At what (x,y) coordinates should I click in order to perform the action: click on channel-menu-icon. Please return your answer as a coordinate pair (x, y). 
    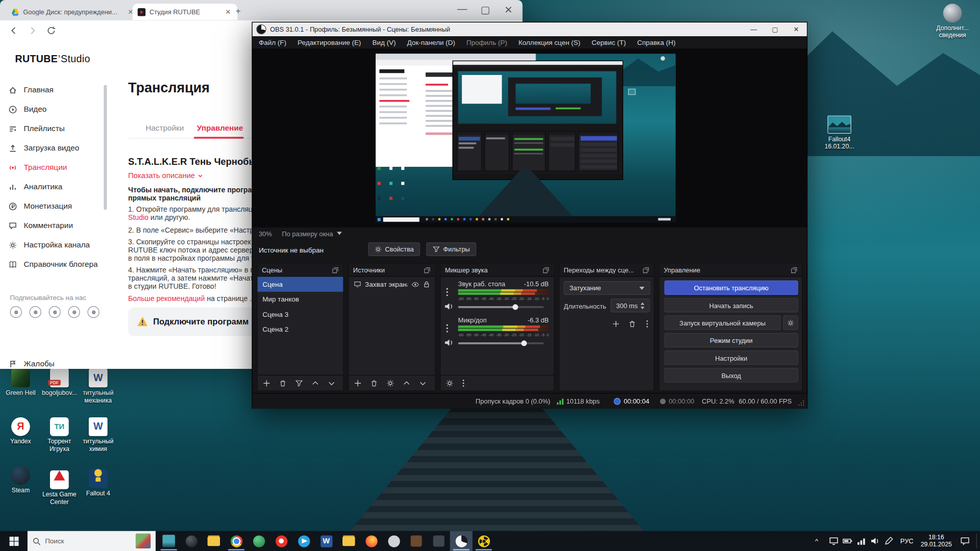
    Looking at the image, I should click on (447, 328).